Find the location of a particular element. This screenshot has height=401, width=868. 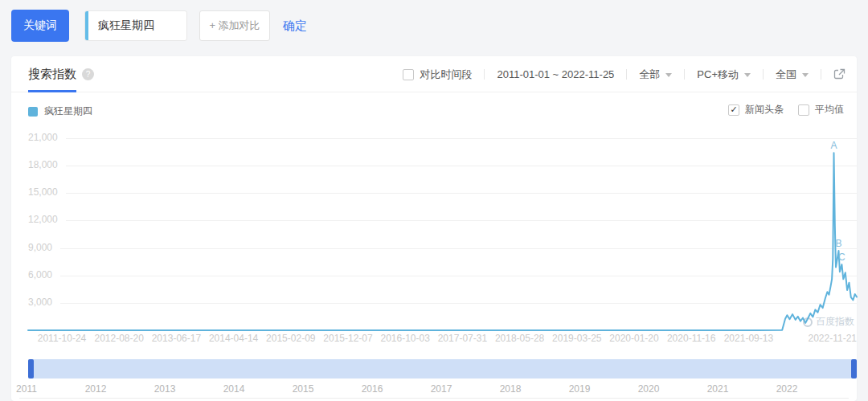

x-axis-tick: 2021-09-13 is located at coordinates (749, 338).